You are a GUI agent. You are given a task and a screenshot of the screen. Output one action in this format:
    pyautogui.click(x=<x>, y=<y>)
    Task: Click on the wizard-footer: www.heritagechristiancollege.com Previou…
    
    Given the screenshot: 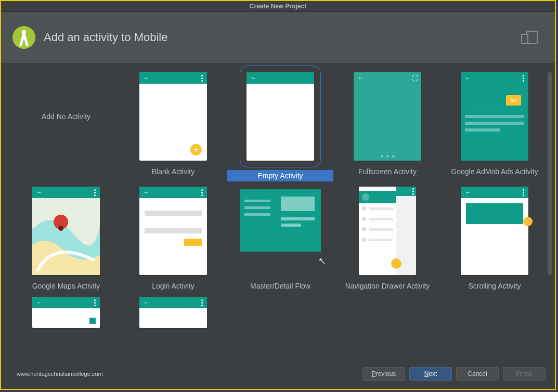 What is the action you would take?
    pyautogui.click(x=278, y=373)
    